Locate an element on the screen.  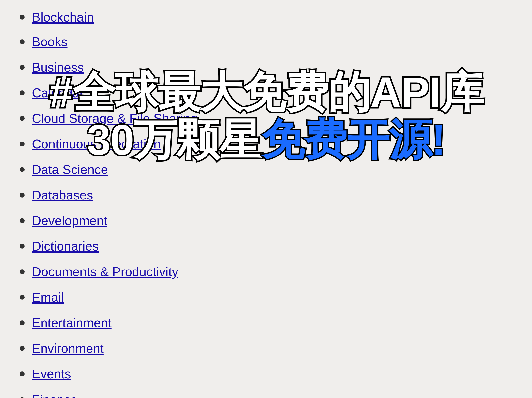
list-item: Books is located at coordinates (266, 42).